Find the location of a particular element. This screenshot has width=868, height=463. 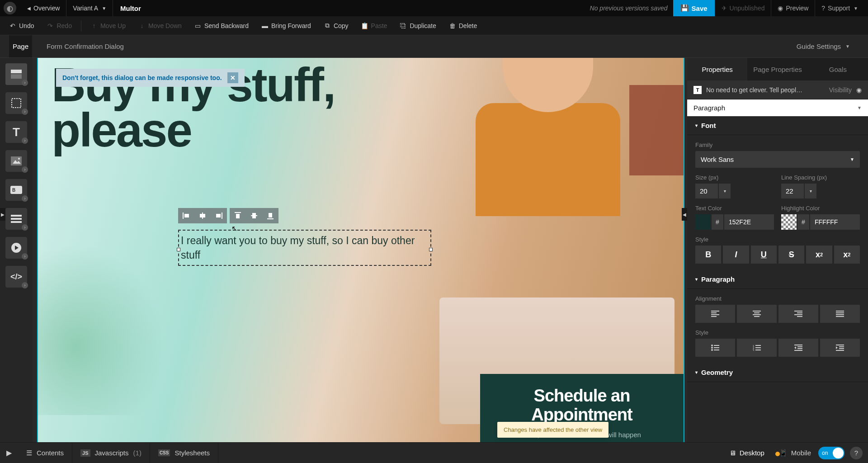

indent-decrease is located at coordinates (798, 348).